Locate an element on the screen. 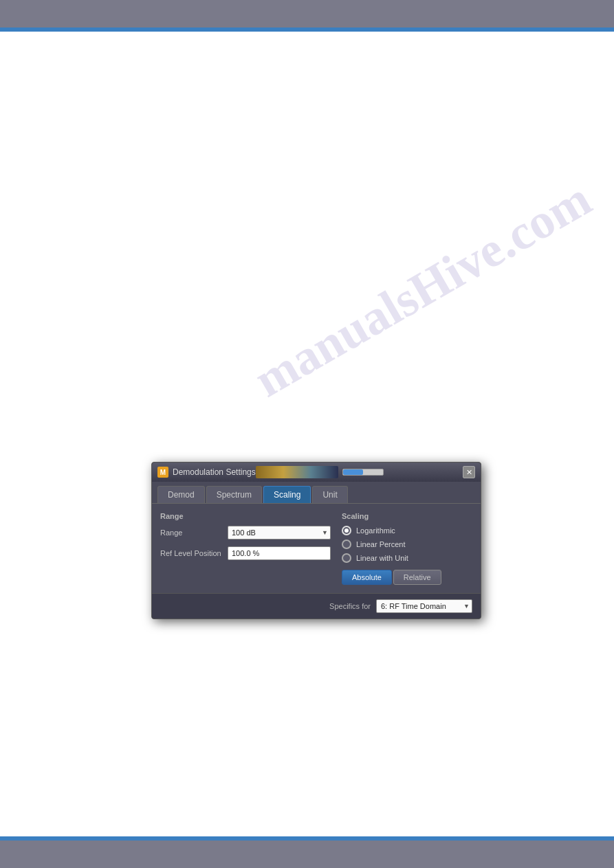 The image size is (614, 868). dialog-app-icon: M is located at coordinates (163, 472).